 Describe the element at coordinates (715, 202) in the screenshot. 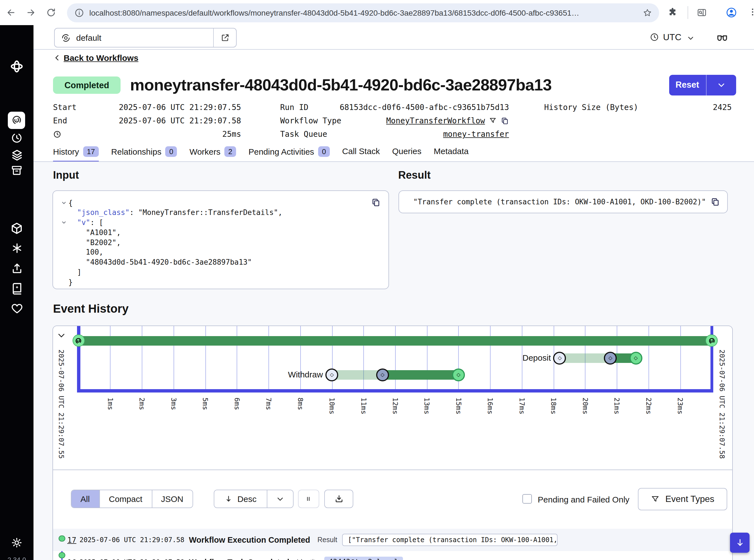

I see `result-copy-icon` at that location.